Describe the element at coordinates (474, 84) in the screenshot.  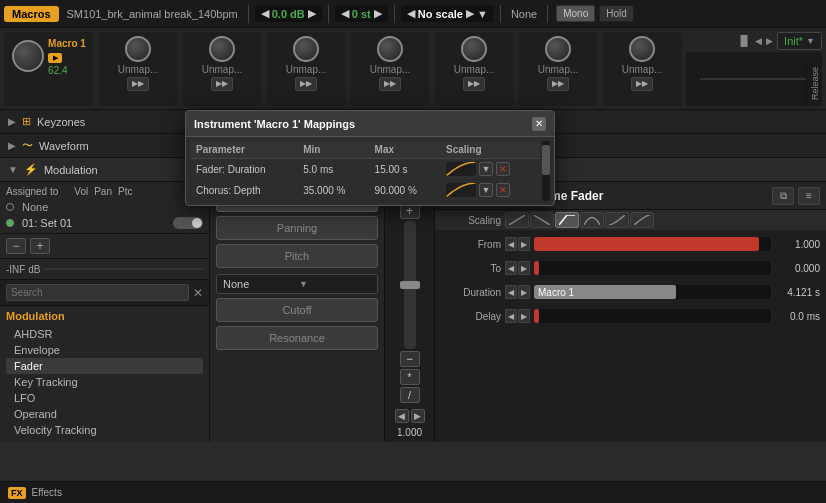
I see `macro-slot-5-btn: ▶▶` at that location.